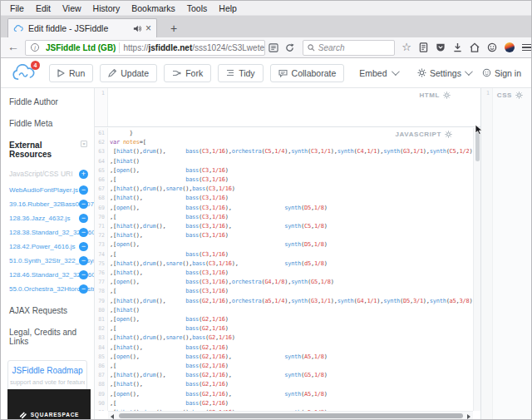 This screenshot has height=420, width=532. What do you see at coordinates (289, 48) in the screenshot?
I see `reload-icon` at bounding box center [289, 48].